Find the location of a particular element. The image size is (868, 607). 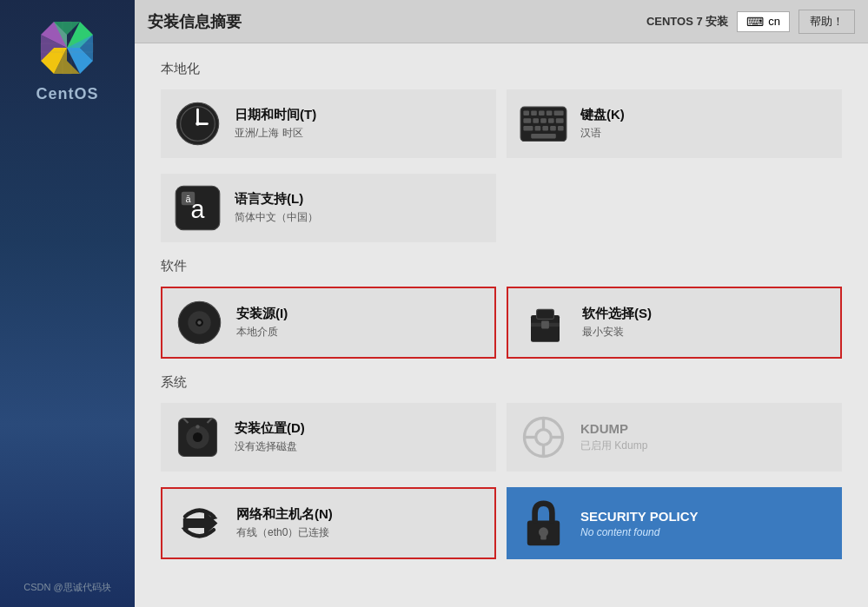

sidebar-watermark: CSDN @思诚代码块 is located at coordinates (67, 594).